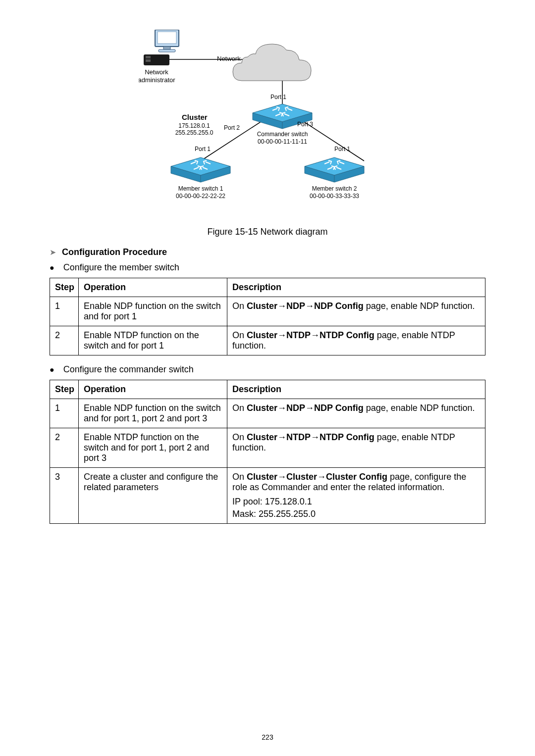 The height and width of the screenshot is (756, 535). What do you see at coordinates (268, 496) in the screenshot?
I see `table-row: 3 Create a cluster and configure the rel…` at bounding box center [268, 496].